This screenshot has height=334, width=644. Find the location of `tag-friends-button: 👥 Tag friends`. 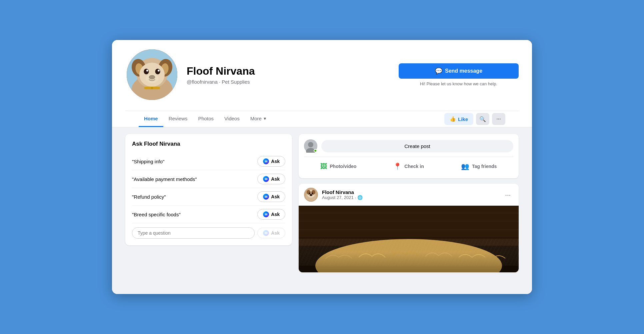

tag-friends-button: 👥 Tag friends is located at coordinates (479, 166).